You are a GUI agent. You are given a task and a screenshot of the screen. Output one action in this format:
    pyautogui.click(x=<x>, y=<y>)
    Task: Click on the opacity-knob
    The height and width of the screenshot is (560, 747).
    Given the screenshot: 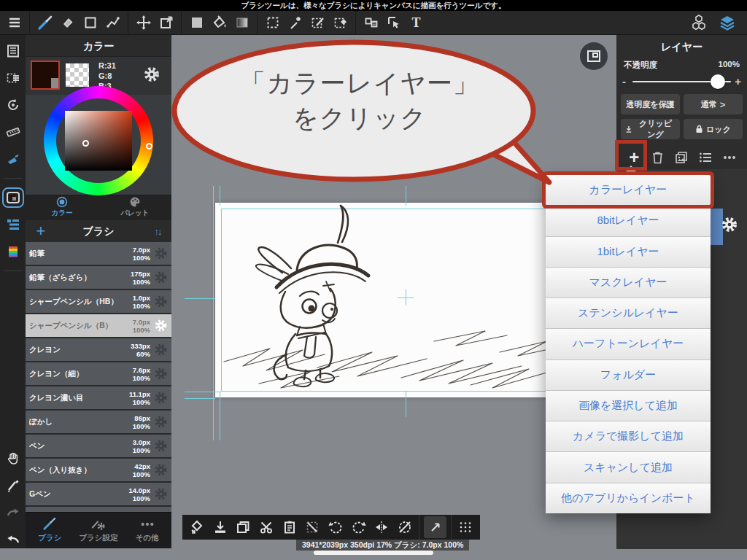 What is the action you would take?
    pyautogui.click(x=718, y=82)
    